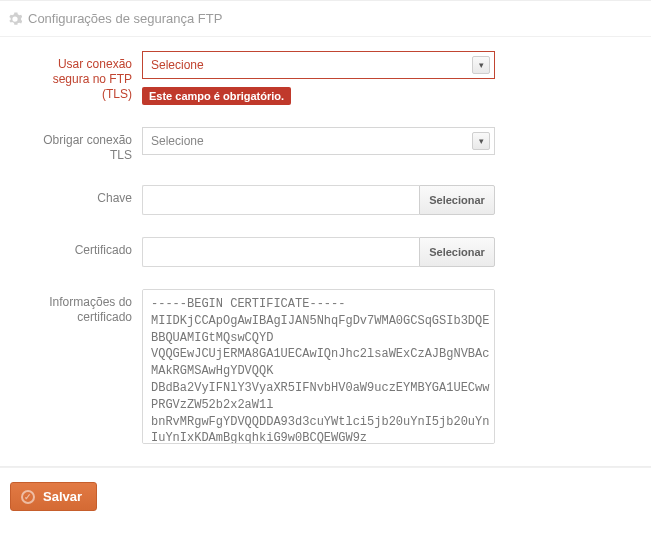 The height and width of the screenshot is (548, 651). I want to click on row-require-tls: Obrigar conexão TLS Selecione ▾, so click(326, 145).